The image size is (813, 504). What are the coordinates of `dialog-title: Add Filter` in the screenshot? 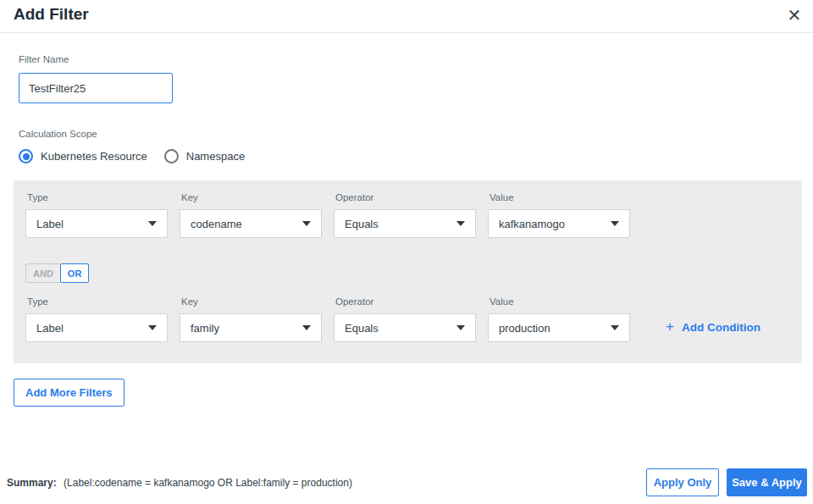 It's located at (51, 14).